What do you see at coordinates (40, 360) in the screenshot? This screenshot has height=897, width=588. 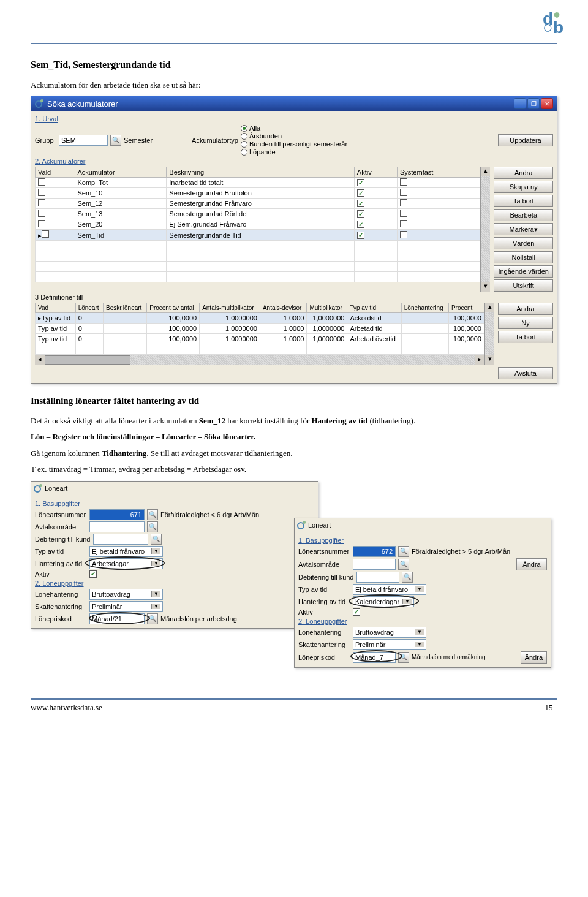 I see `scroll-left-button: ◂` at bounding box center [40, 360].